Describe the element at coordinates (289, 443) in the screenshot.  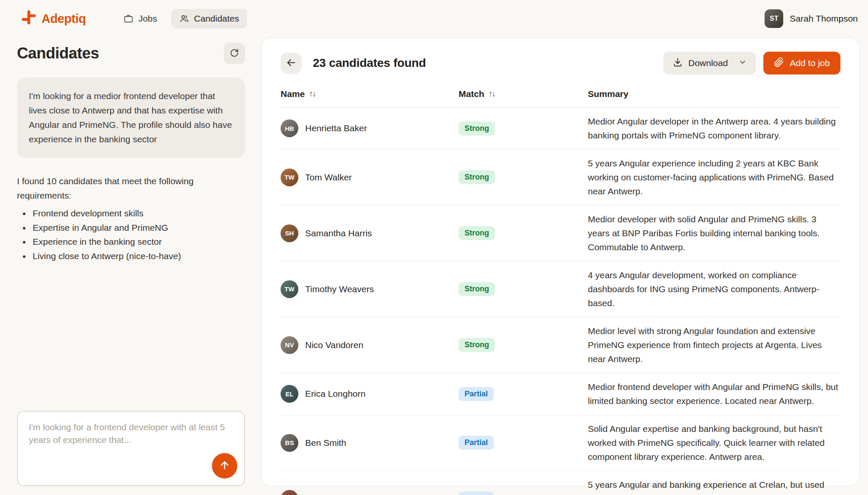
I see `candidate-avatar: BS` at that location.